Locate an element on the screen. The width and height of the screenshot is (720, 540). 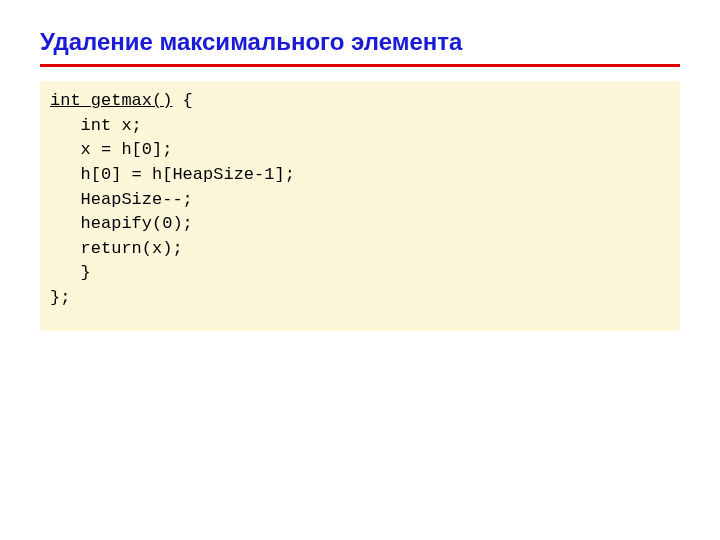
code-line-4: h[0] = h[HeapSize-1]; is located at coordinates (360, 176).